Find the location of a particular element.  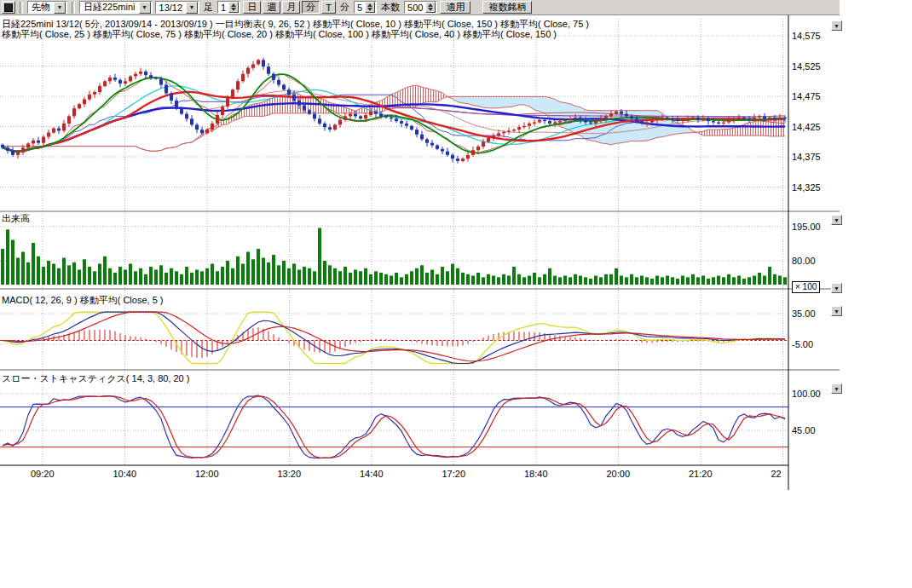

volume-multiplier-badge: × 100 is located at coordinates (806, 287).